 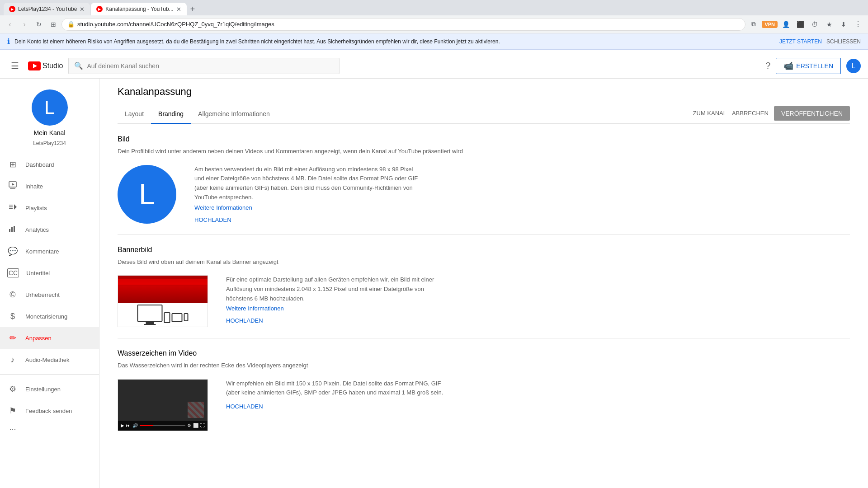 I want to click on tab-branding: Branding, so click(x=171, y=115).